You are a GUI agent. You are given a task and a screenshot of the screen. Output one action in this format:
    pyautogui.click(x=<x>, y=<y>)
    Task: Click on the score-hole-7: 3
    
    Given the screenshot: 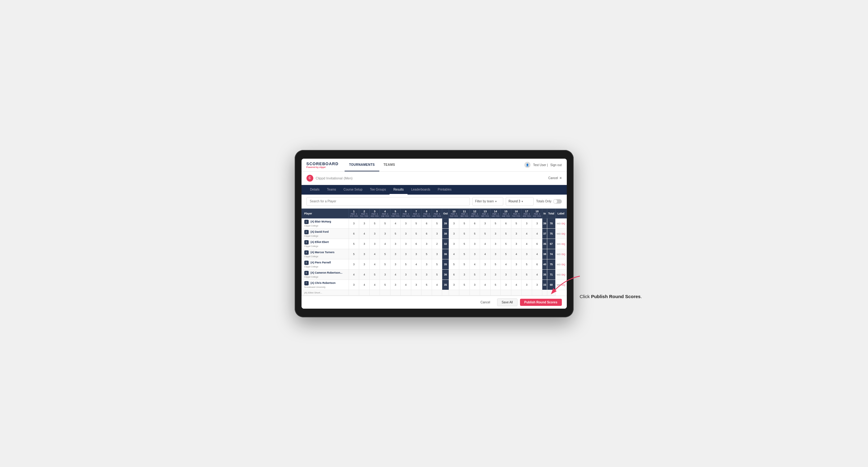 What is the action you would take?
    pyautogui.click(x=416, y=285)
    